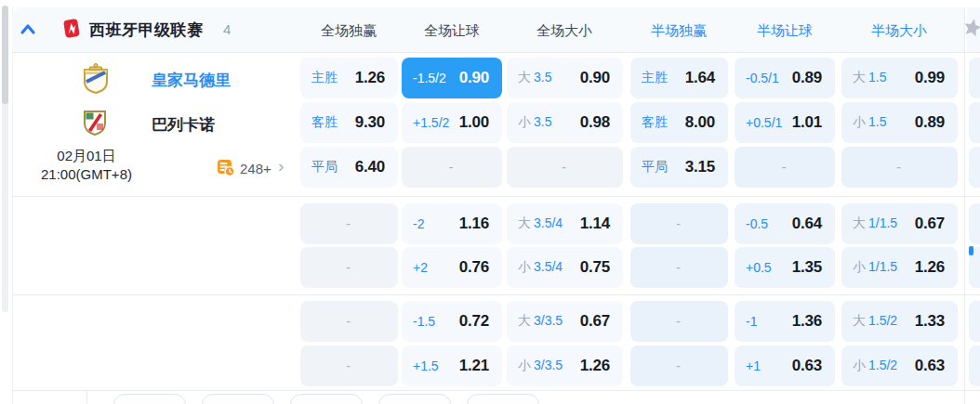 The image size is (980, 404). What do you see at coordinates (350, 78) in the screenshot?
I see `odds-cell: 主胜1.26` at bounding box center [350, 78].